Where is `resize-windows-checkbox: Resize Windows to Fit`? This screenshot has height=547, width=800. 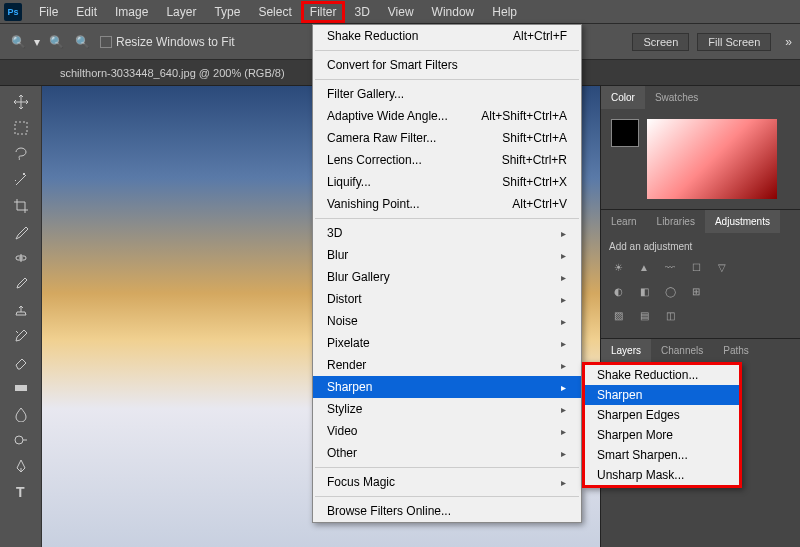
resize-windows-checkbox: Resize Windows to Fit is located at coordinates (168, 42).